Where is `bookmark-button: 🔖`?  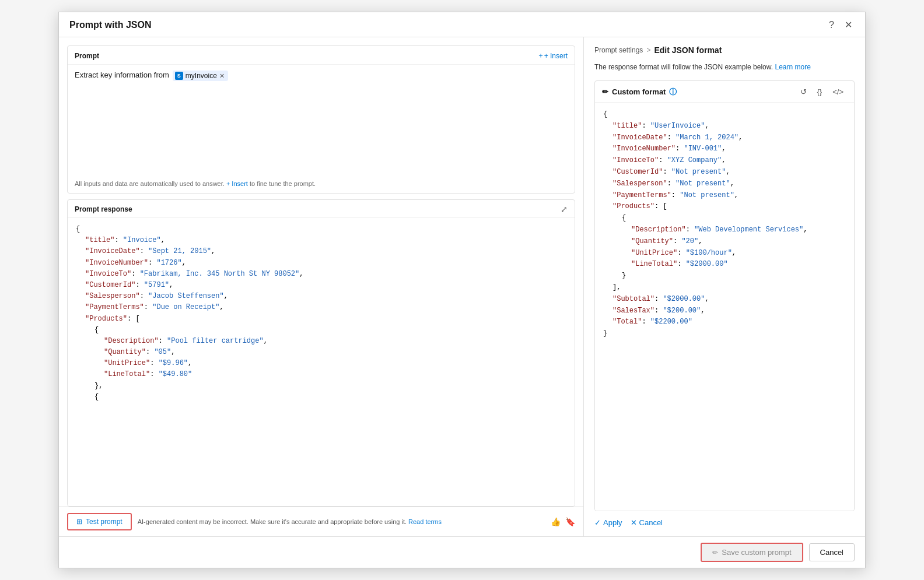
bookmark-button: 🔖 is located at coordinates (570, 522).